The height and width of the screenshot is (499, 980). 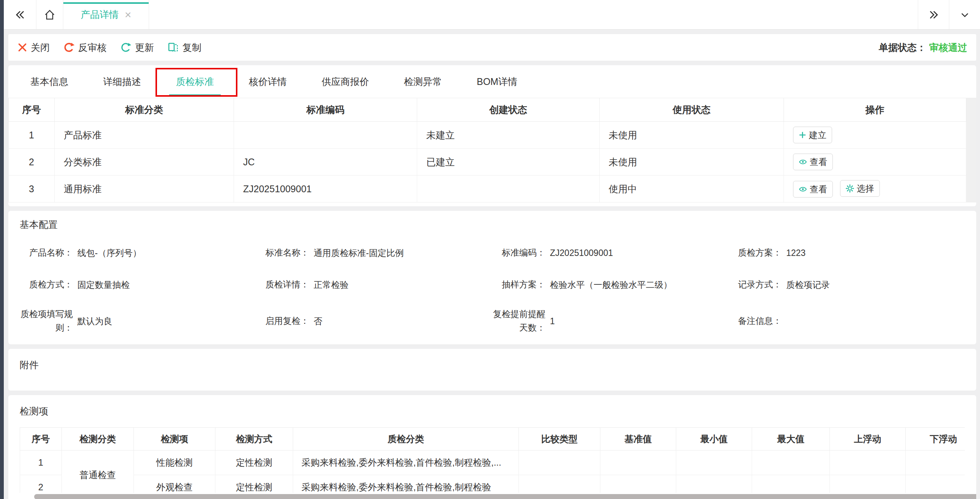 I want to click on vertical-scrollbar-gutter, so click(x=971, y=150).